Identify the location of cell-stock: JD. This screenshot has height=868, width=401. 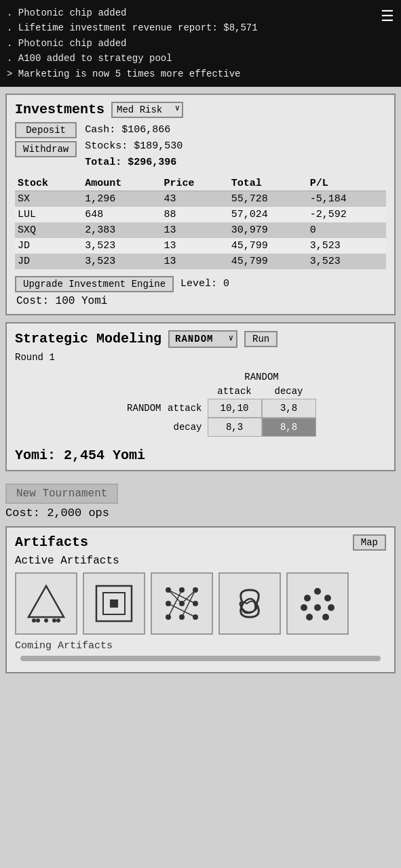
(49, 245).